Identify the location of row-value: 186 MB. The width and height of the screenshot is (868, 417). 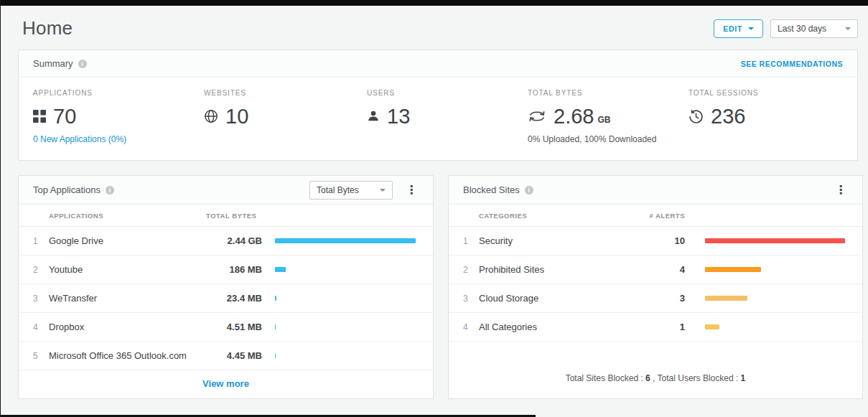
(234, 270).